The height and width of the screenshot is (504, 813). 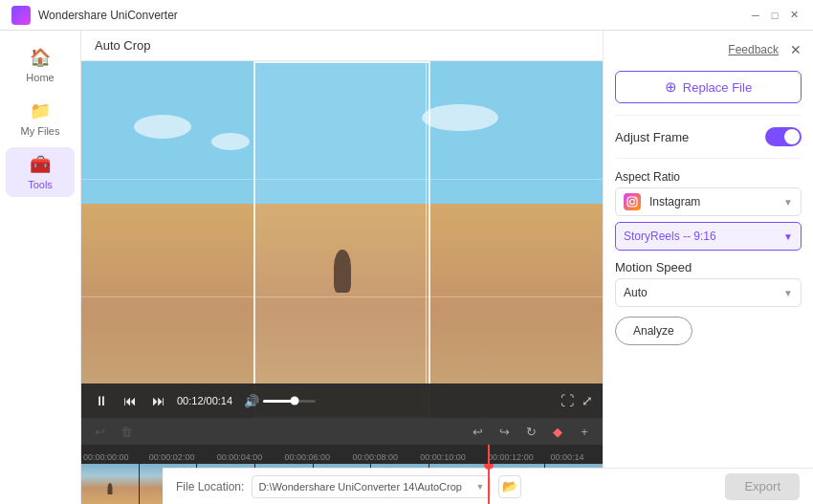 I want to click on app-icon, so click(x=21, y=15).